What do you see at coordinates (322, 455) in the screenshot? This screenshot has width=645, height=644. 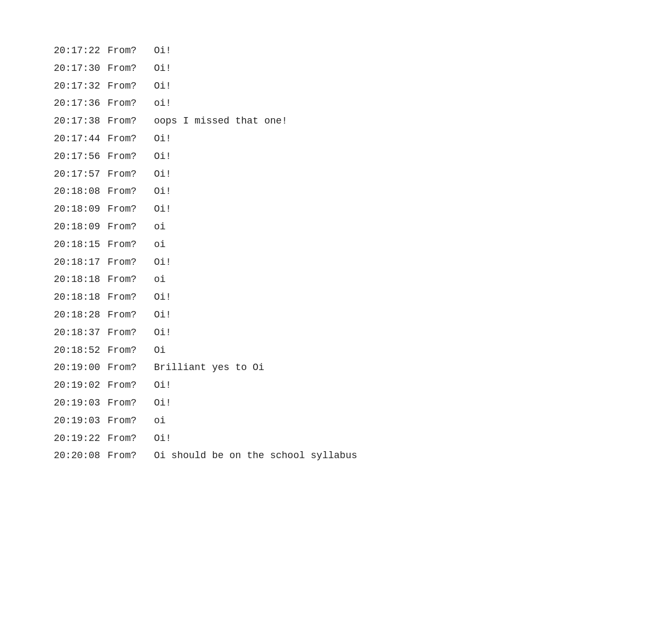 I see `chat-row: 20:20:08 From? Oi should be on the schoo…` at bounding box center [322, 455].